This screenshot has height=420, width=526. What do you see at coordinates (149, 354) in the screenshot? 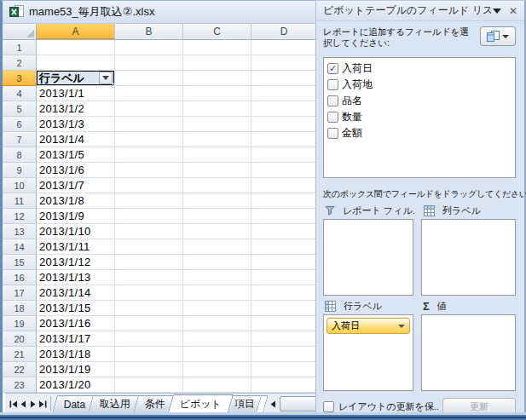
I see `cell-B21` at bounding box center [149, 354].